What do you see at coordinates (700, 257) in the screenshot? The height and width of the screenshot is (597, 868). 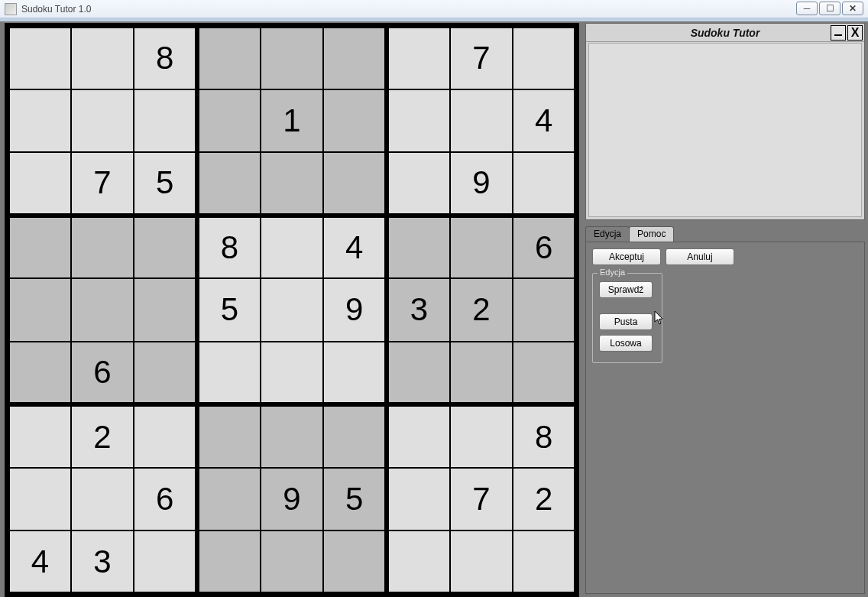 I see `cancel-button: Anuluj` at bounding box center [700, 257].